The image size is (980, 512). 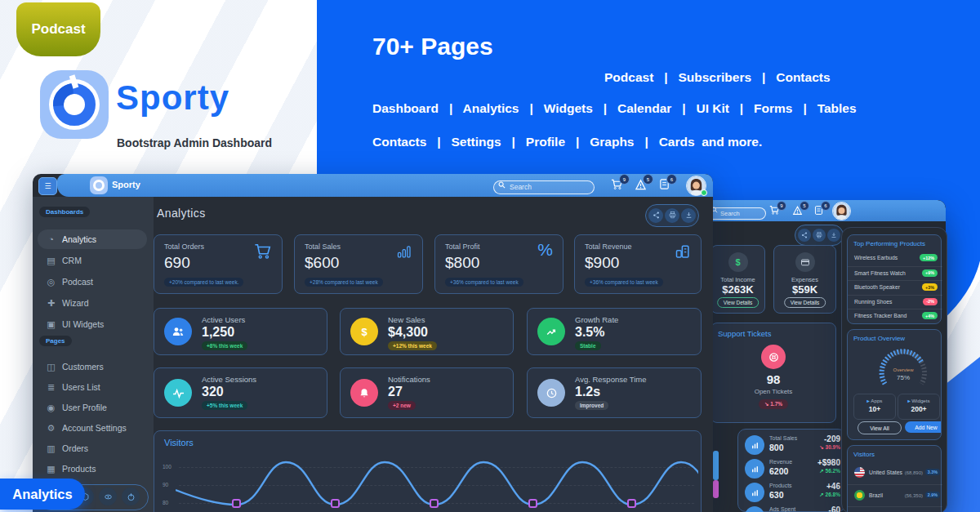 I want to click on avatar, so click(x=841, y=211).